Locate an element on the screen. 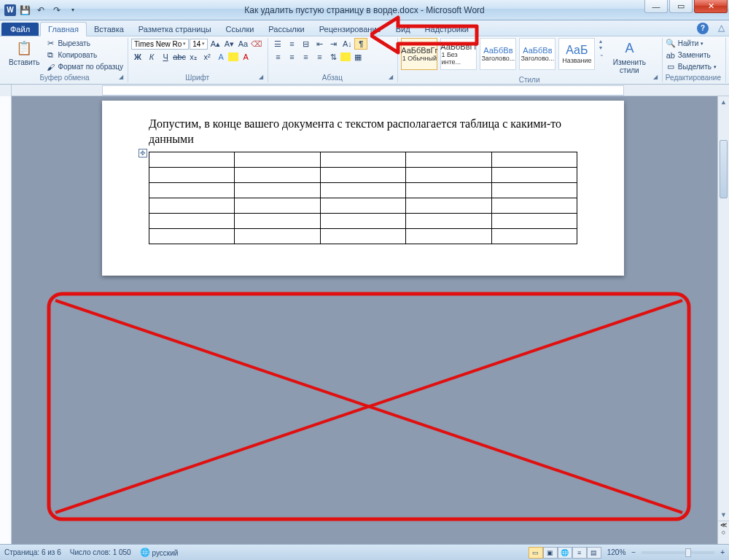  zoom-out-icon: − is located at coordinates (634, 553).